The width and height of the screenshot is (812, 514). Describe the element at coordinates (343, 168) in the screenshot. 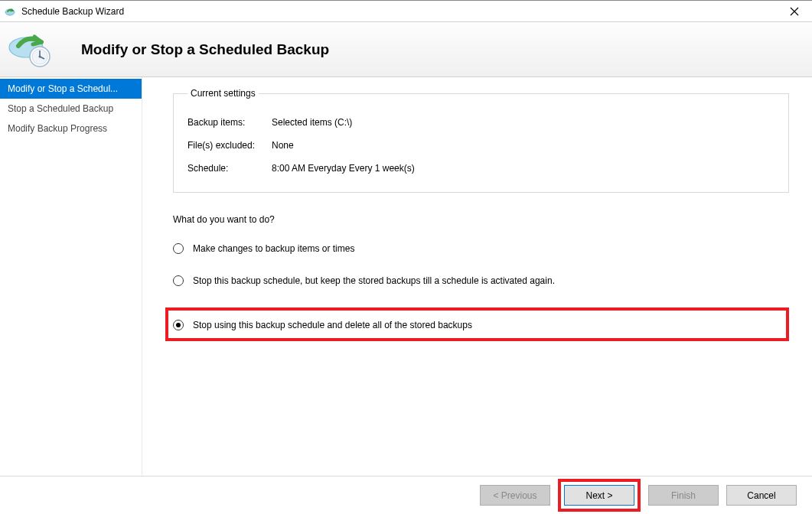

I see `settings-value: 8:00 AM Everyday Every 1 week(s)` at that location.